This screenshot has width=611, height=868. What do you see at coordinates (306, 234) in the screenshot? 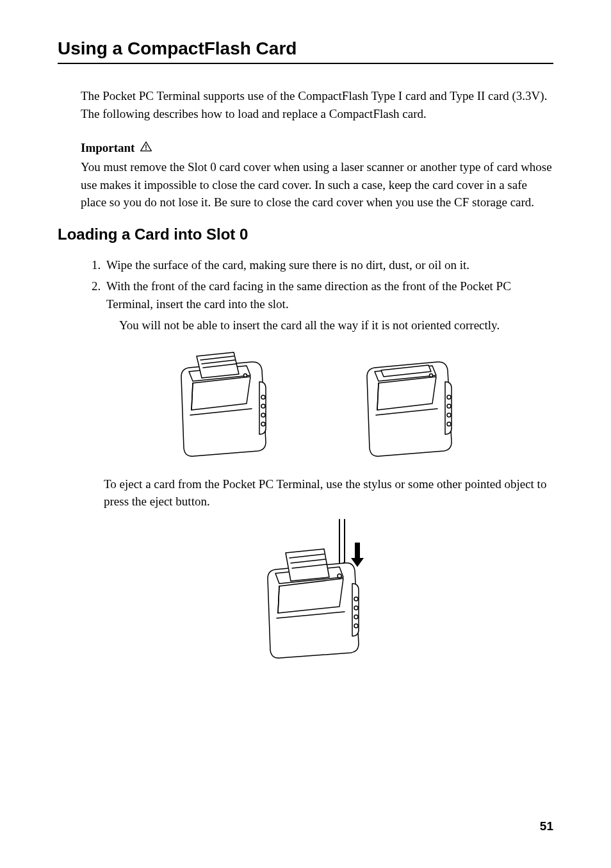
I see `subheading-loading: Loading a Card into Slot 0` at bounding box center [306, 234].